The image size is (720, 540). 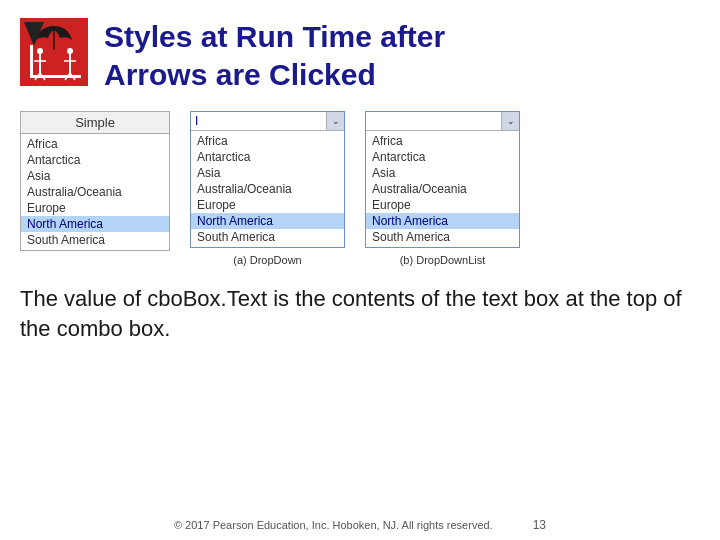 What do you see at coordinates (442, 122) in the screenshot?
I see `dropdownlist-header: ⌄` at bounding box center [442, 122].